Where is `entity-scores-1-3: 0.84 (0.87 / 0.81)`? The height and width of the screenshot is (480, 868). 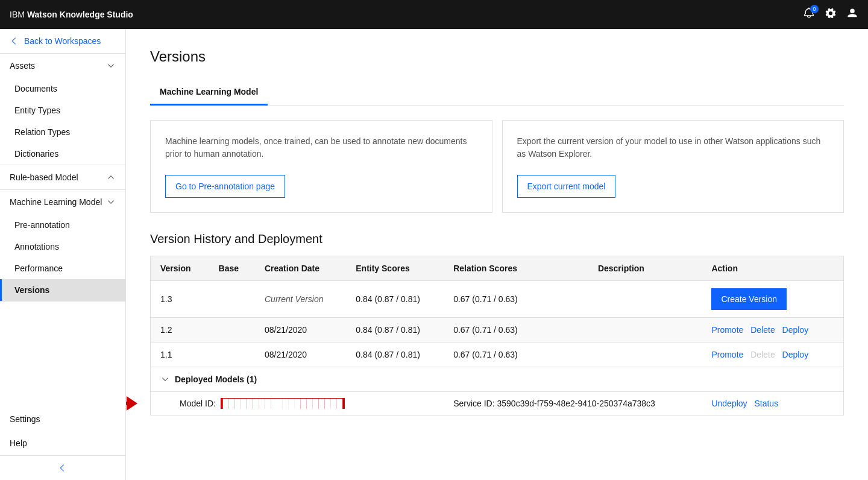
entity-scores-1-3: 0.84 (0.87 / 0.81) is located at coordinates (395, 299).